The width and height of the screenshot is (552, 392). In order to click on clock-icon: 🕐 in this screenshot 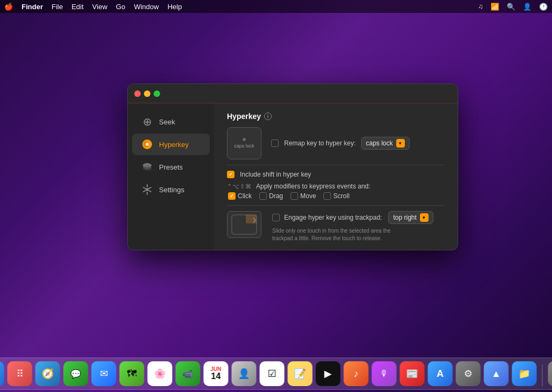, I will do `click(543, 6)`.